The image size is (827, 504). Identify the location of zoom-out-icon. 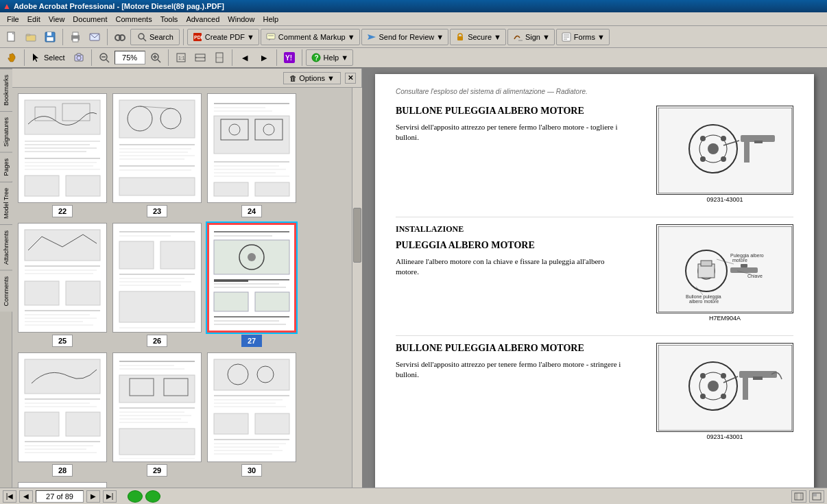
(104, 58).